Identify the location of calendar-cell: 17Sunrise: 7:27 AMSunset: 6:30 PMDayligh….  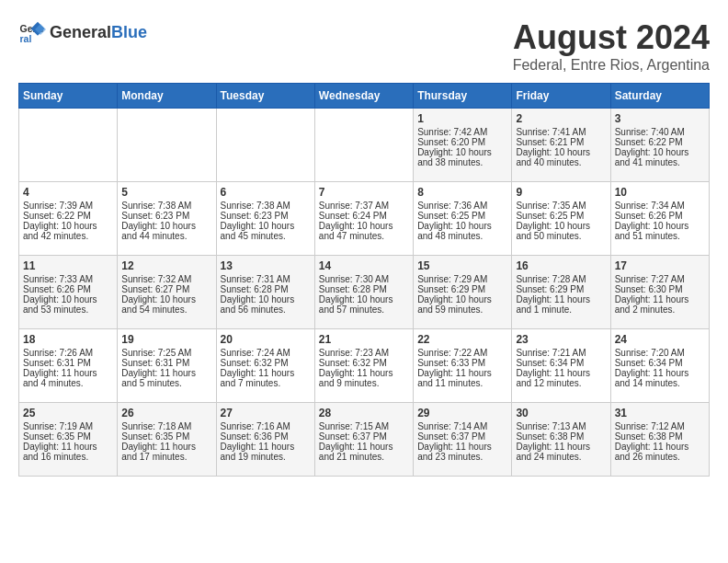
(660, 293).